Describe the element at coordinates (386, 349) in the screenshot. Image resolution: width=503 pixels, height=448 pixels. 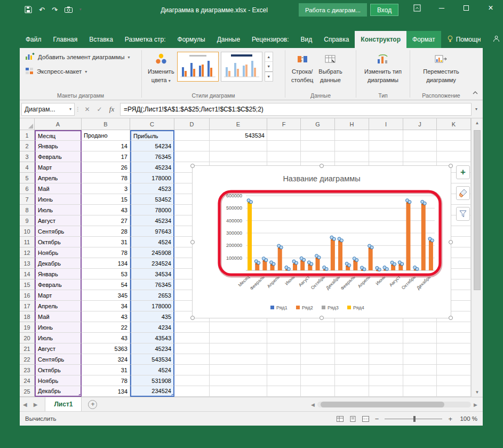
I see `cell-I21` at that location.